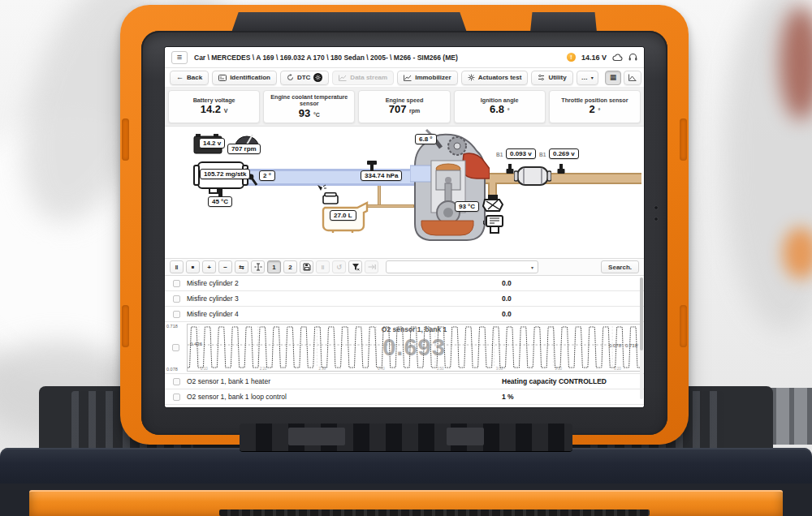  Describe the element at coordinates (372, 267) in the screenshot. I see `skip-button` at that location.